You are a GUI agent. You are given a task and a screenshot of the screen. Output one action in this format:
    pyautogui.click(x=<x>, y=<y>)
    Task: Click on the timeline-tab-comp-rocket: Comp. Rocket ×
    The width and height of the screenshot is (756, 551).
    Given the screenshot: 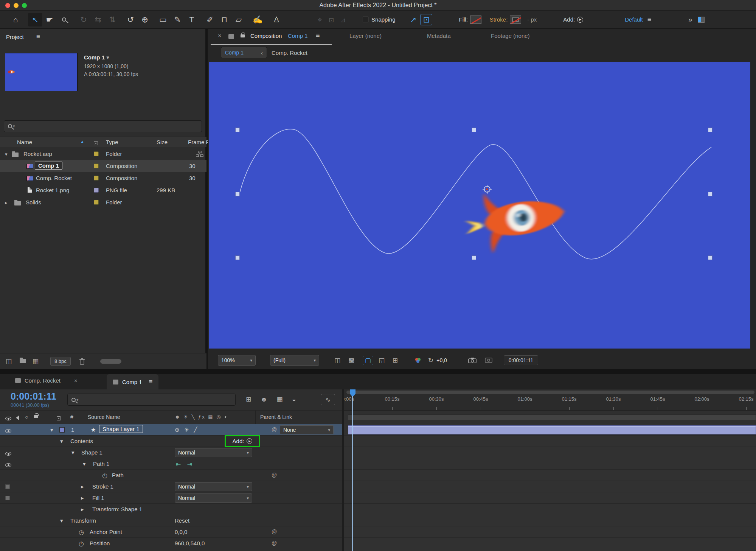 What is the action you would take?
    pyautogui.click(x=46, y=381)
    